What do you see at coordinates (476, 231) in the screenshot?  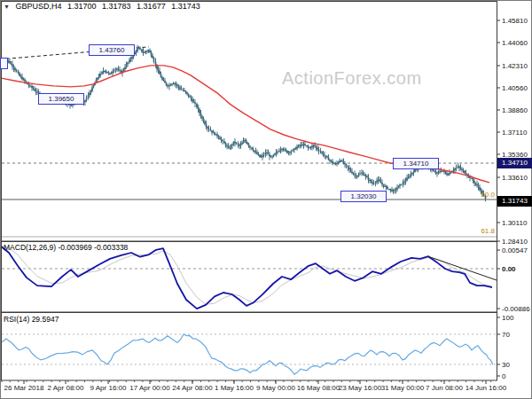 I see `fib-label-61.8: 61.8` at bounding box center [476, 231].